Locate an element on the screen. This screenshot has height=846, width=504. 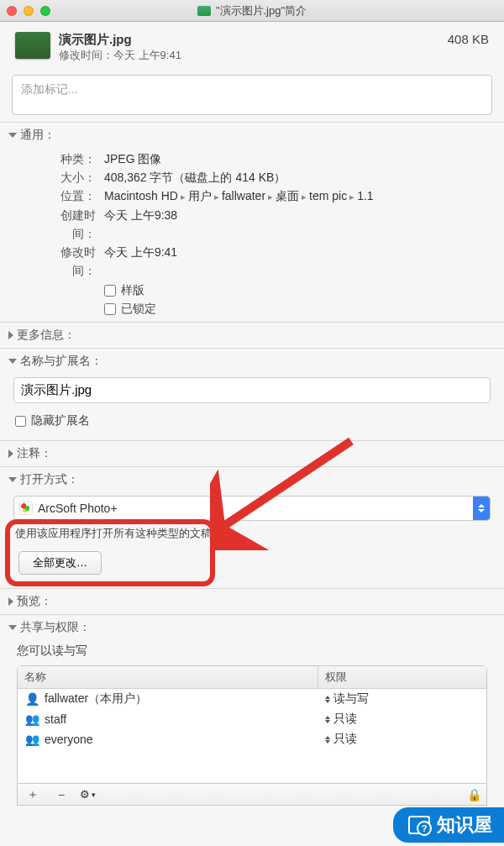
section-open-with-header: 打开方式： is located at coordinates (252, 480).